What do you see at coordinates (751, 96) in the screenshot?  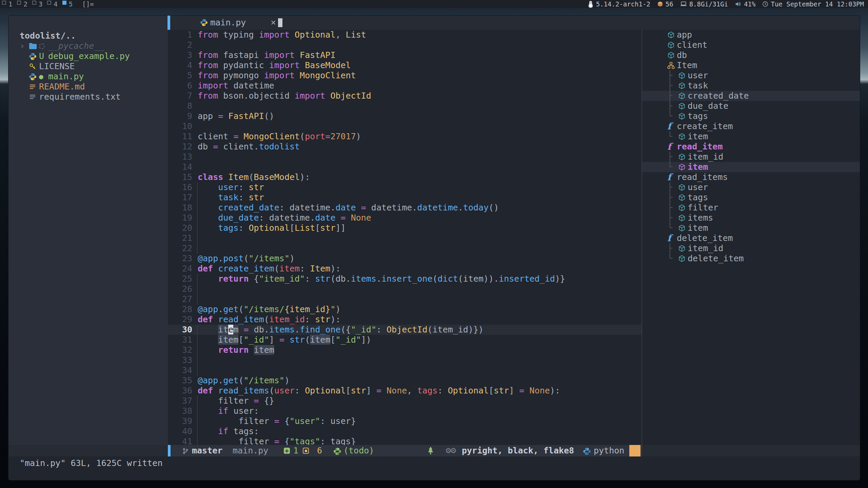 I see `symbol-created_date: ├created_date` at bounding box center [751, 96].